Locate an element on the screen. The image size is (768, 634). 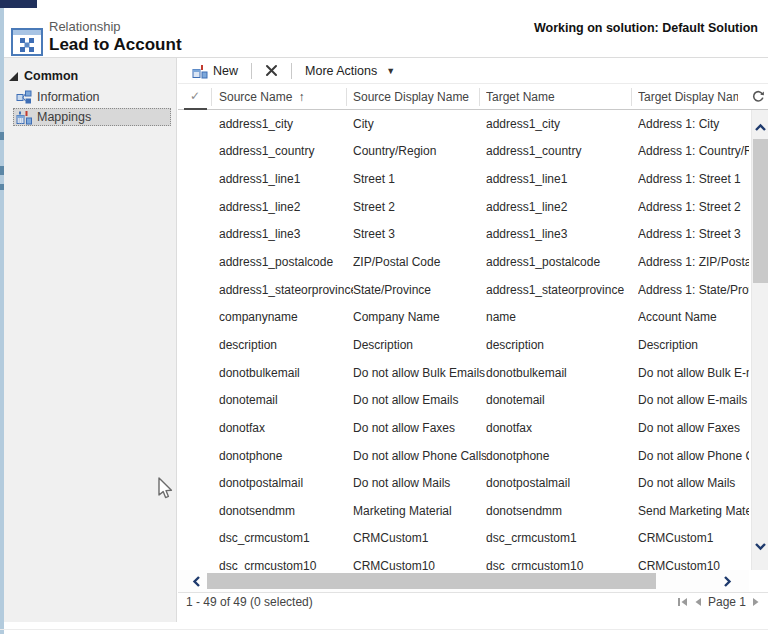
table-row: address1_city City address1_city Address… is located at coordinates (464, 124).